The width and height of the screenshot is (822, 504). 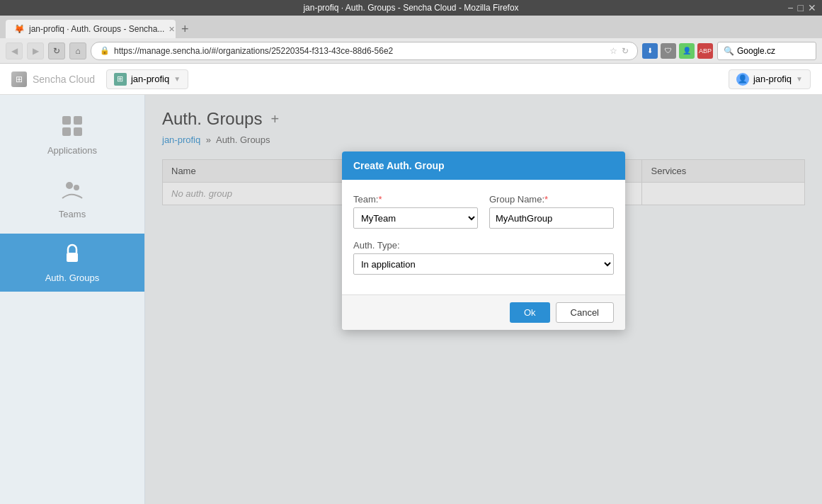 What do you see at coordinates (72, 129) in the screenshot?
I see `applications-icon` at bounding box center [72, 129].